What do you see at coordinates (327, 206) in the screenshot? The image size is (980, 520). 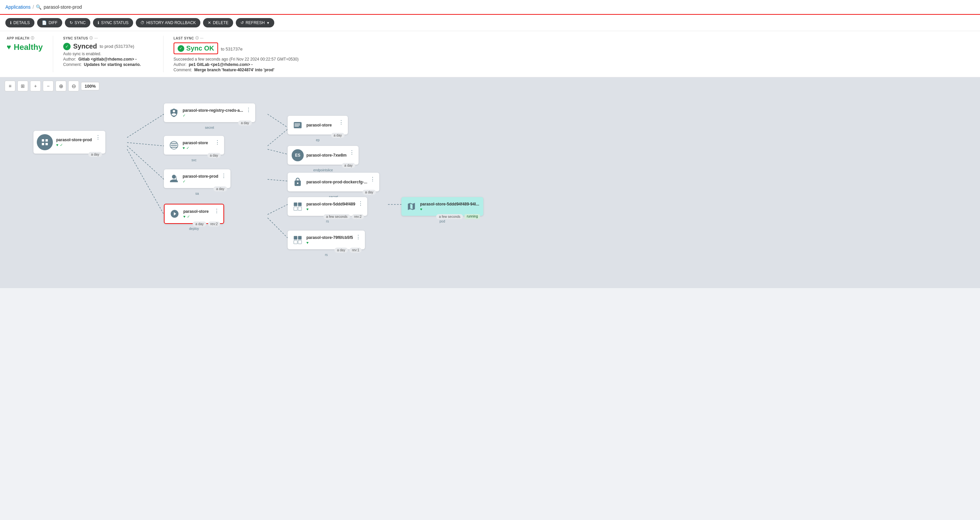 I see `rs1-node: parasol-store-5ddd94f489 ♥ ⋮ a few secon…` at bounding box center [327, 206].